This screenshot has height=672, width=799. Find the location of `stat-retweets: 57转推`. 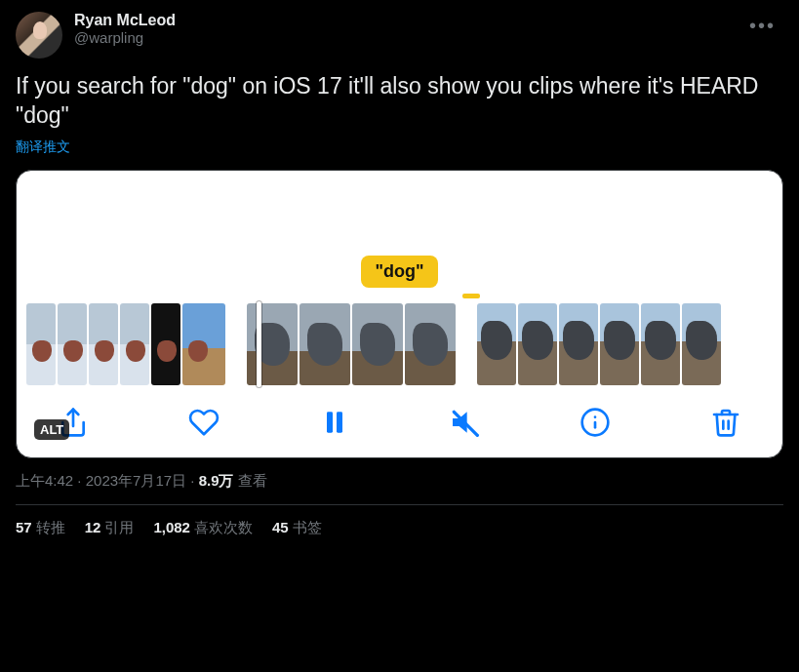

stat-retweets: 57转推 is located at coordinates (41, 529).